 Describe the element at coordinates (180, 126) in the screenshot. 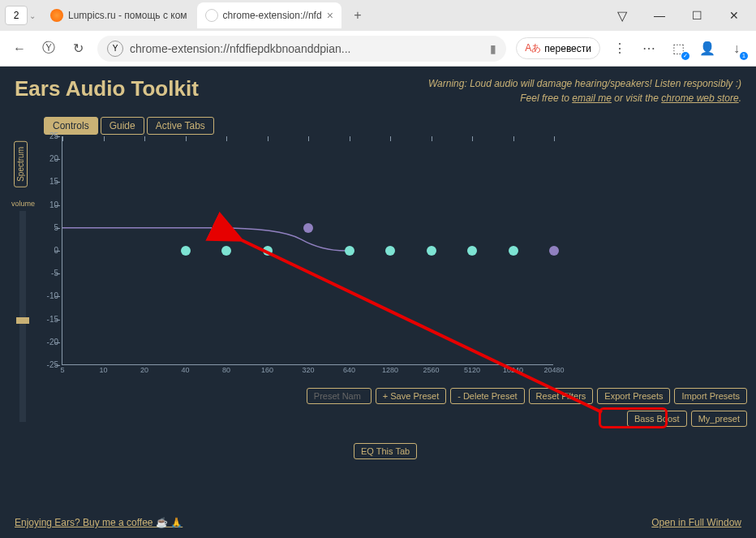

I see `tab-active-tabs: Active Tabs` at that location.